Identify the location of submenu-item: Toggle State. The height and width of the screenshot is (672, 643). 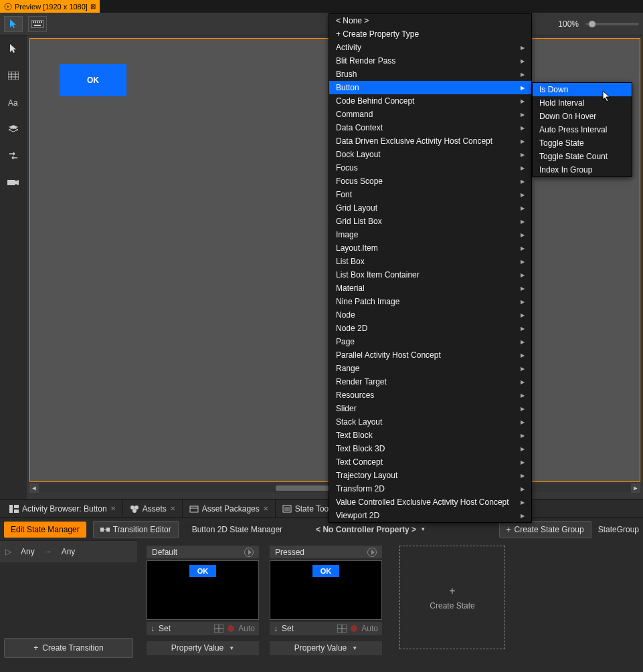
(582, 143).